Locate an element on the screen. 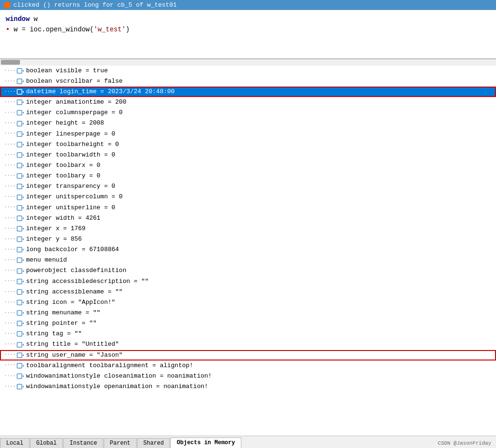 This screenshot has width=496, height=448. watermark: CSDN @JasonFriday is located at coordinates (465, 443).